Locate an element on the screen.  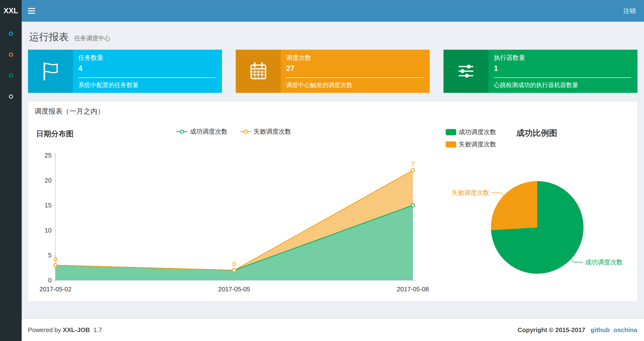
info-box-title: 执行器数量 is located at coordinates (562, 58).